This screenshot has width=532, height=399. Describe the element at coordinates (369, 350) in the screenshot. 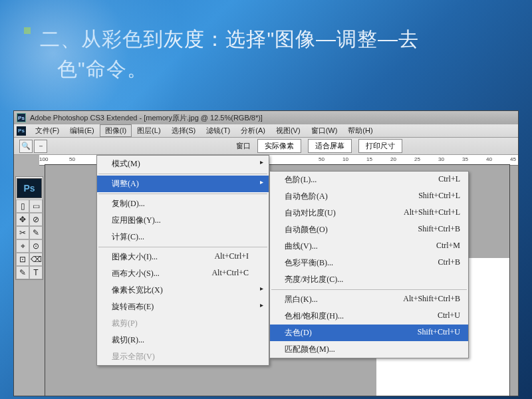

I see `menu-item: 匹配颜色(M)...` at that location.